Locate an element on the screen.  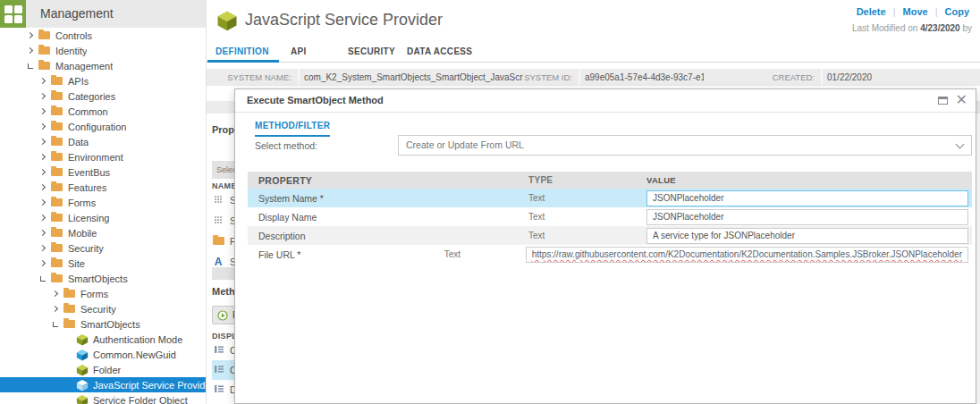
method-select-value: Create or Update From URL is located at coordinates (685, 145).